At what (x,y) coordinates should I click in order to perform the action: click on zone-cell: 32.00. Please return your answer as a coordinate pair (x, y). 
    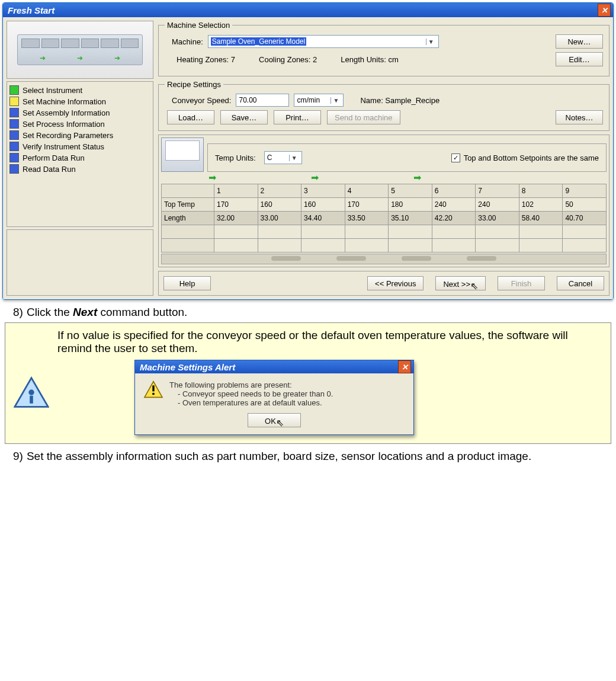
    Looking at the image, I should click on (236, 218).